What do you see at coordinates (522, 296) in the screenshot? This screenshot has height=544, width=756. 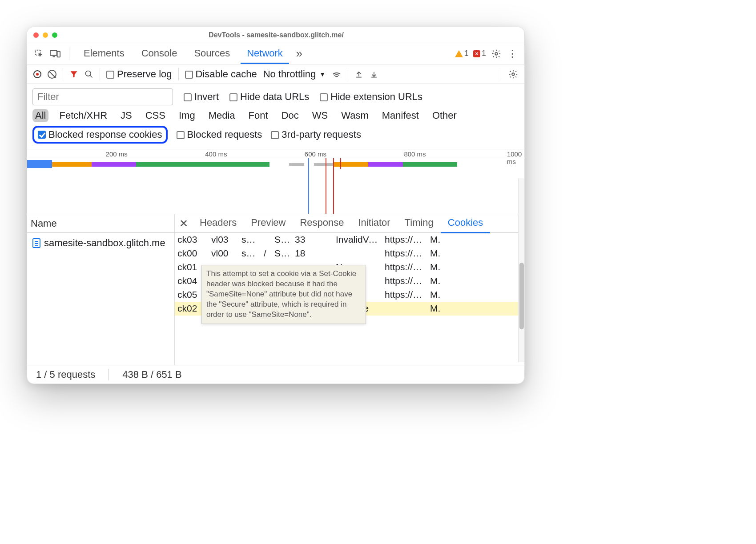 I see `scrollbar-thumb` at bounding box center [522, 296].